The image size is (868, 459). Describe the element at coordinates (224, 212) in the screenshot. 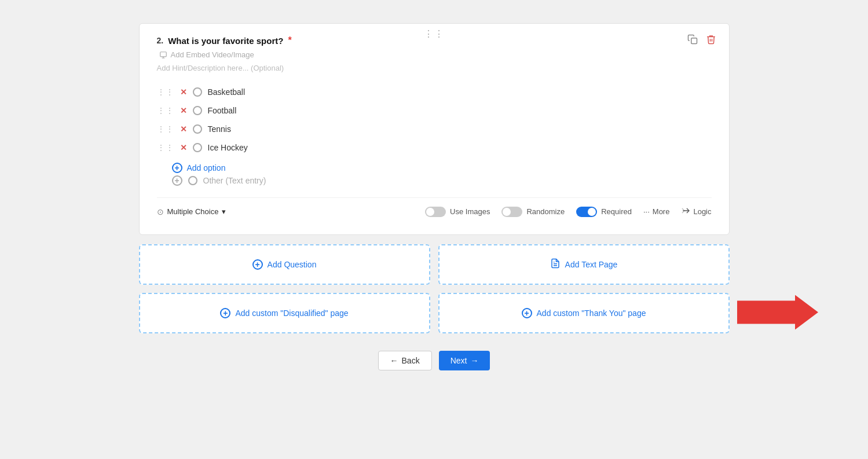

I see `chevron-down-icon: ▾` at that location.